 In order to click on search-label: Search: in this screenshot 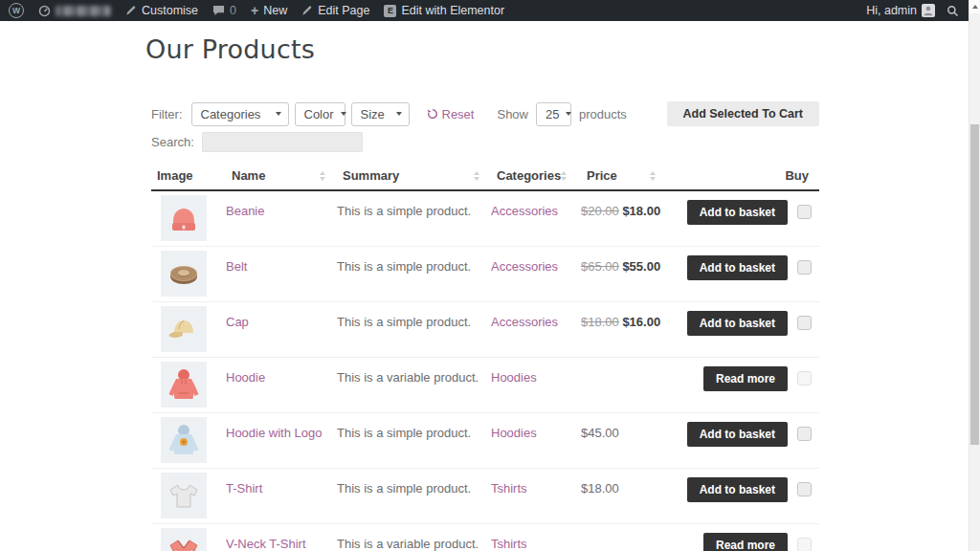, I will do `click(172, 142)`.